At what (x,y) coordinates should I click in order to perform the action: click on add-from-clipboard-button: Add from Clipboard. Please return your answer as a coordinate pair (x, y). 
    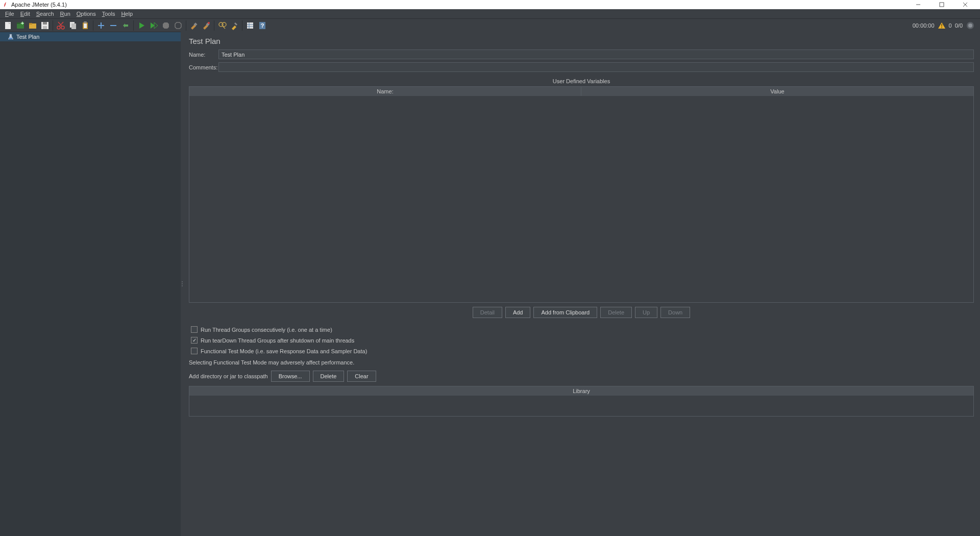
    Looking at the image, I should click on (566, 312).